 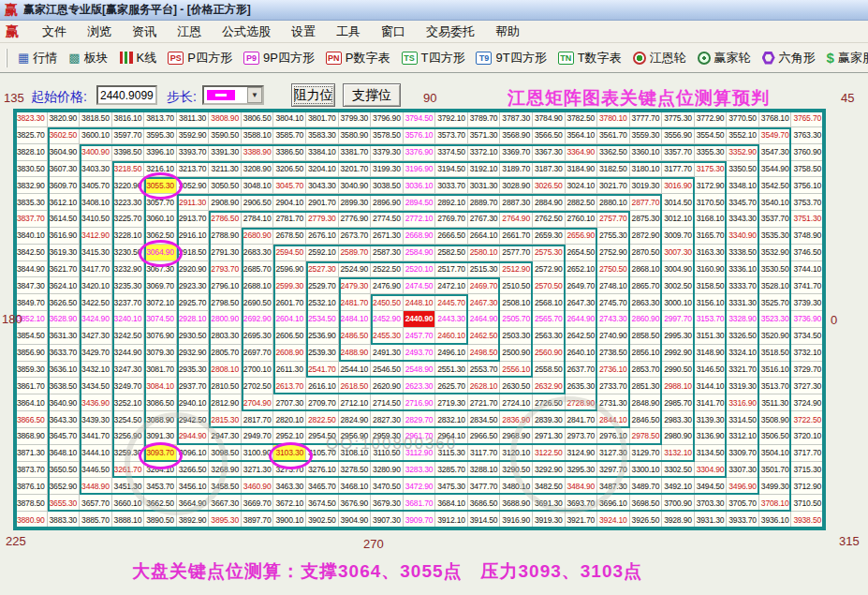 What do you see at coordinates (646, 320) in the screenshot?
I see `price-cell: 2860.90` at bounding box center [646, 320].